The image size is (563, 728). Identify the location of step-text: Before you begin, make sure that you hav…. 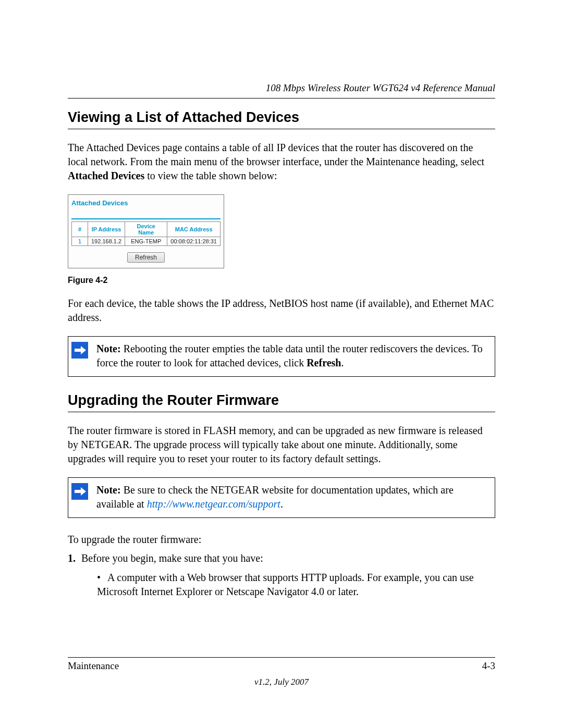
(172, 558).